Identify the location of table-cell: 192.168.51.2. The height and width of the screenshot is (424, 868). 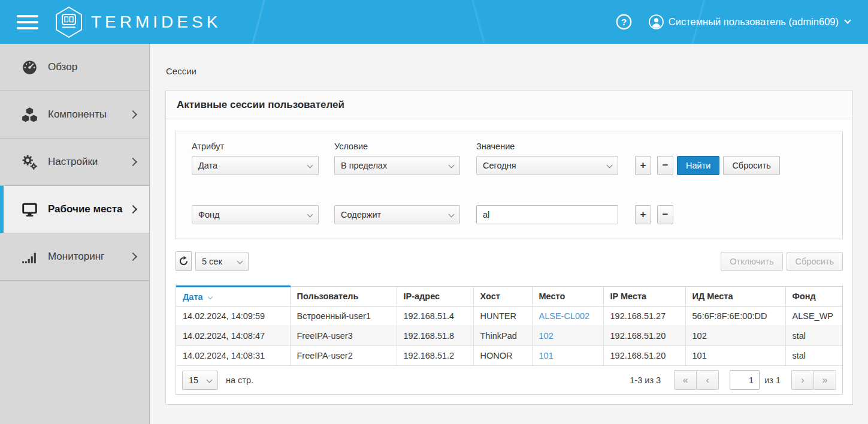
(435, 356).